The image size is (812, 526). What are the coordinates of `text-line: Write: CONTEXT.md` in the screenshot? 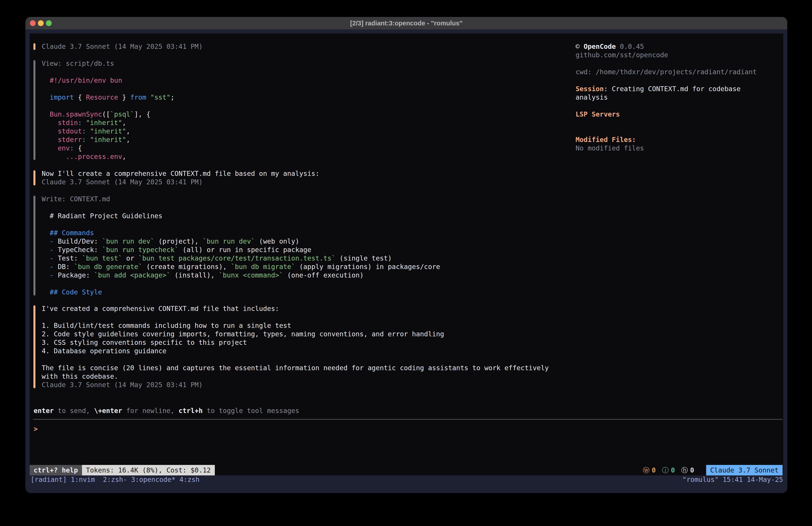 It's located at (241, 199).